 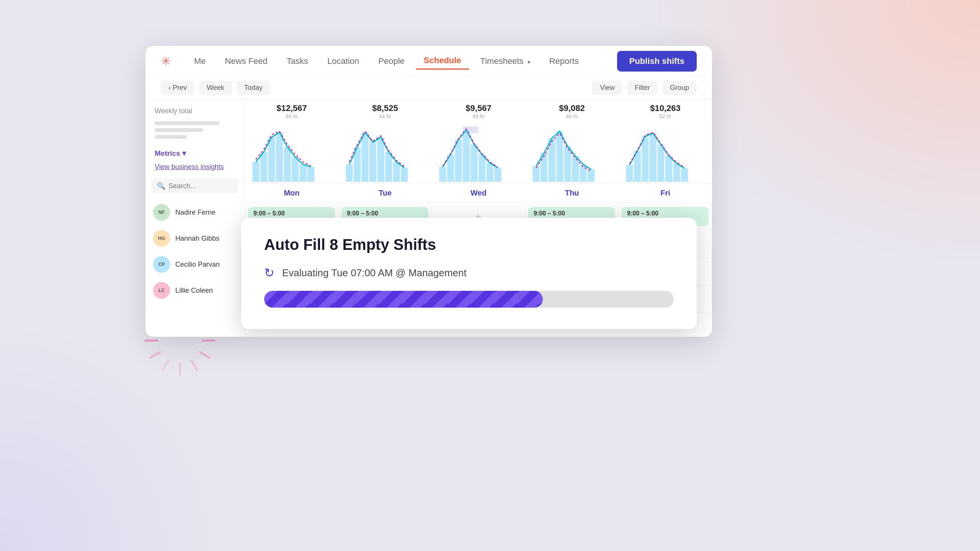 What do you see at coordinates (471, 273) in the screenshot?
I see `autofill-modal: Auto Fill 8 Empty Shifts ↻ Evaluating Tu…` at bounding box center [471, 273].